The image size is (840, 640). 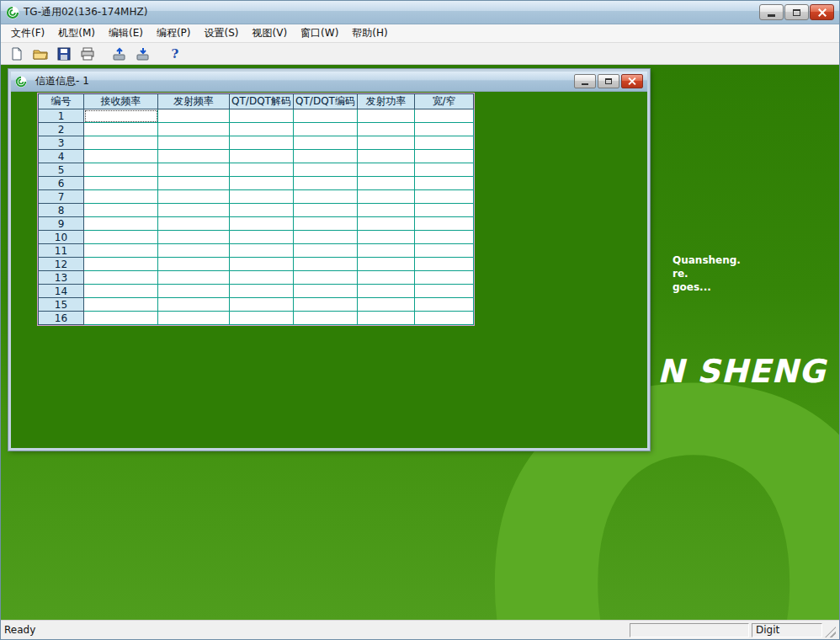 What do you see at coordinates (77, 34) in the screenshot?
I see `menu-item-model: 机型(M)` at bounding box center [77, 34].